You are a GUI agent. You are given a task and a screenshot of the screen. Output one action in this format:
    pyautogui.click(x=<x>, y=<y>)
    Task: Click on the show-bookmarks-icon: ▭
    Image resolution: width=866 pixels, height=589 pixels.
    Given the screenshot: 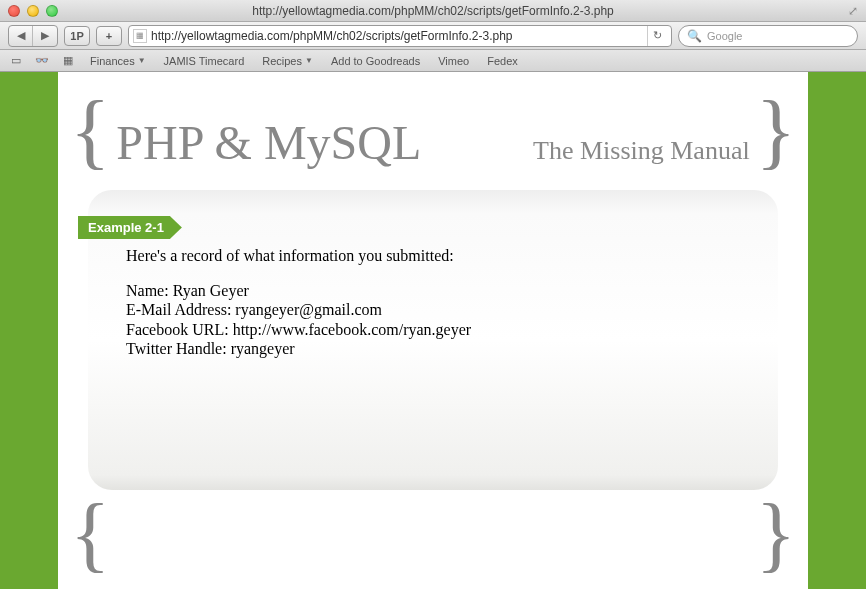 What is the action you would take?
    pyautogui.click(x=16, y=60)
    